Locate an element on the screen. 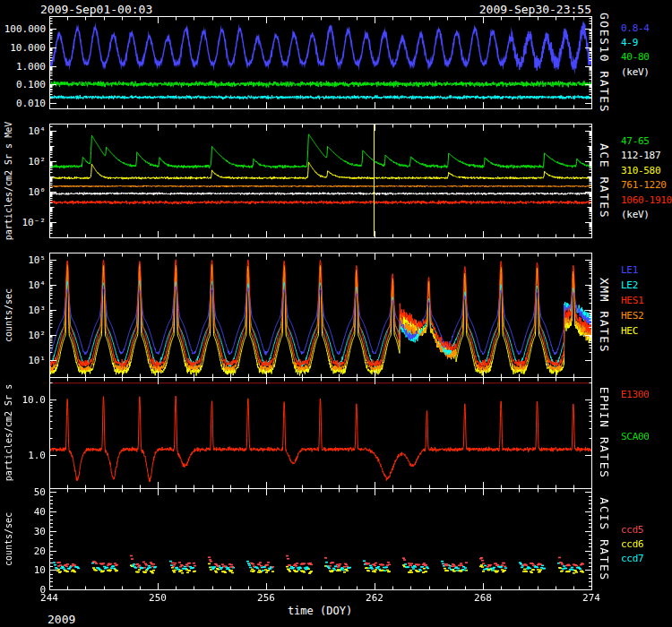 The width and height of the screenshot is (672, 627). y-tick-label: 0.100 is located at coordinates (23, 84).